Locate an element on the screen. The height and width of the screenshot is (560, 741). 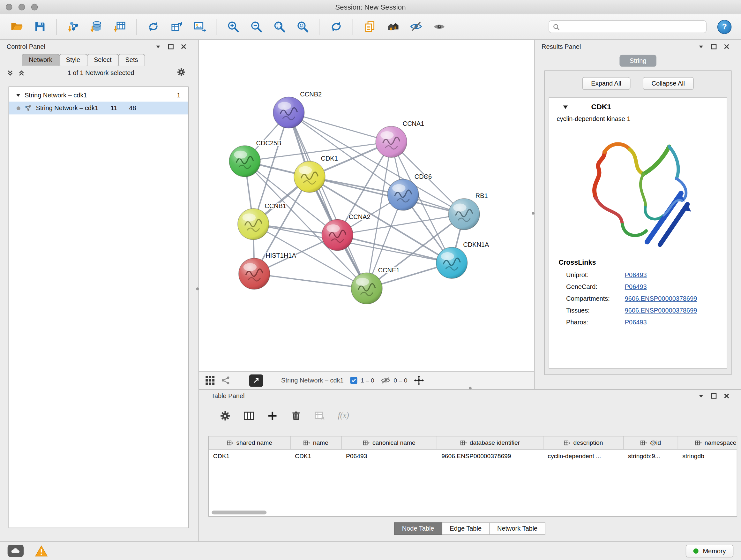
warning-icon is located at coordinates (42, 551).